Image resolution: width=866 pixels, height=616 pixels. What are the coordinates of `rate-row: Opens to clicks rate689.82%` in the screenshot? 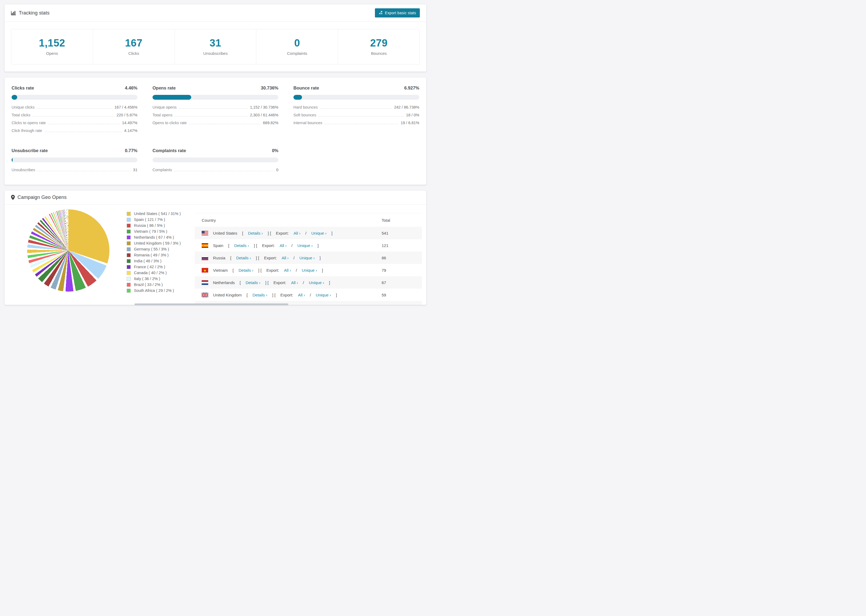 It's located at (216, 124).